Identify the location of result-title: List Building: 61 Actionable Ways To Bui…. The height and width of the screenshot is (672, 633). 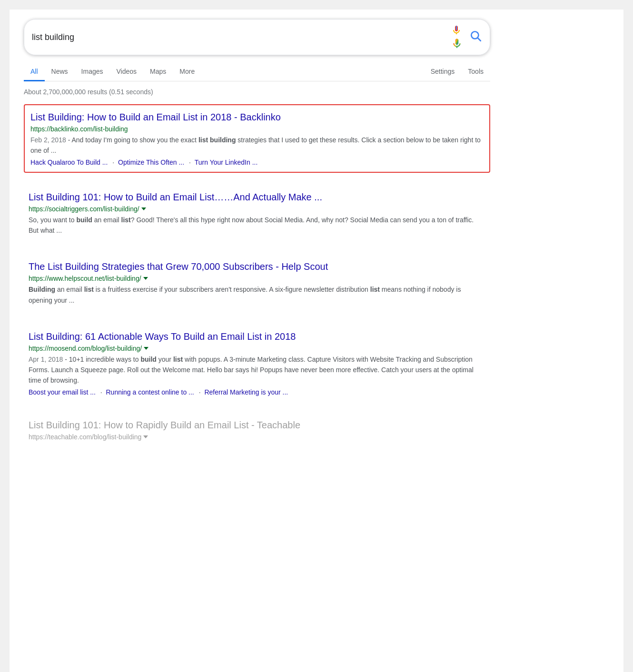
(257, 336).